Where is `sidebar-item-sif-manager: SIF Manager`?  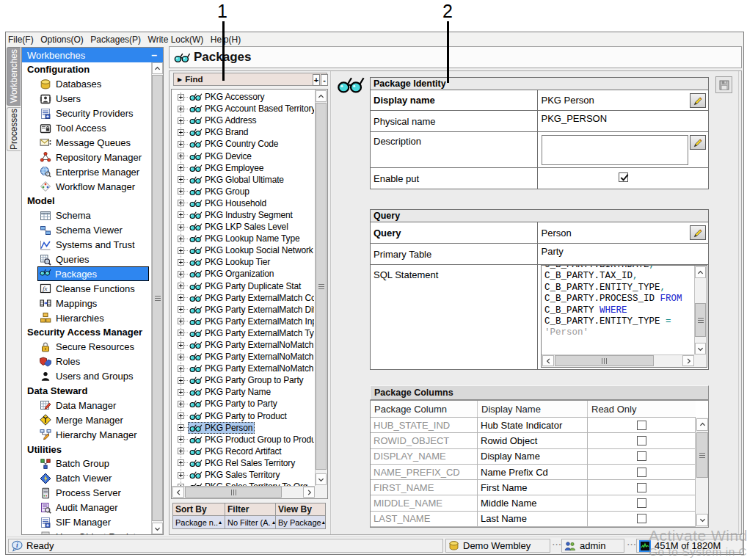
sidebar-item-sif-manager: SIF Manager is located at coordinates (87, 523).